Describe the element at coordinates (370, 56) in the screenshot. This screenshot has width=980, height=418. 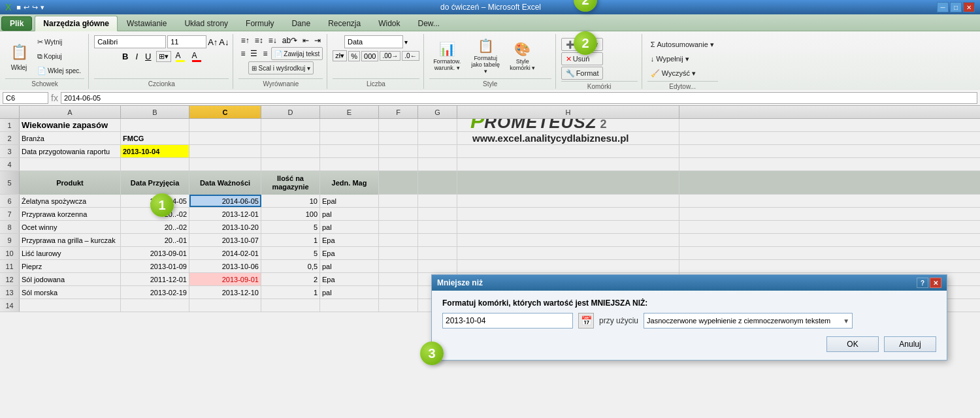
I see `thousands-button: 000` at that location.